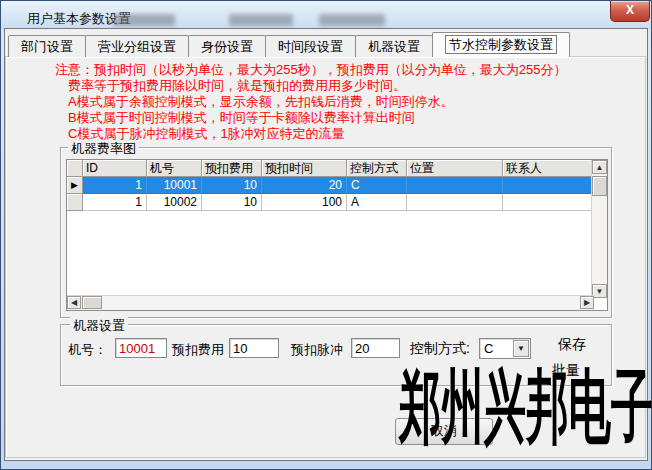  I want to click on tab-identity: 身份设置, so click(227, 46).